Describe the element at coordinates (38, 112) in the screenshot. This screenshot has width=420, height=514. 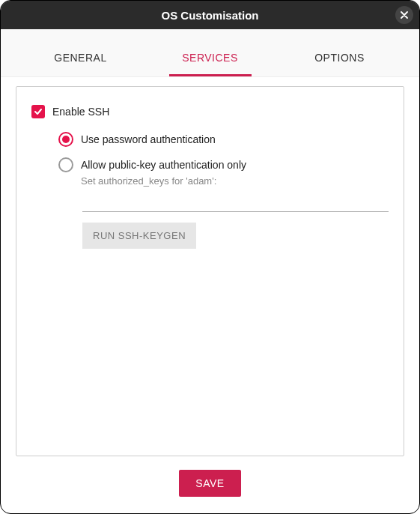
I see `enable-ssh-checkbox` at that location.